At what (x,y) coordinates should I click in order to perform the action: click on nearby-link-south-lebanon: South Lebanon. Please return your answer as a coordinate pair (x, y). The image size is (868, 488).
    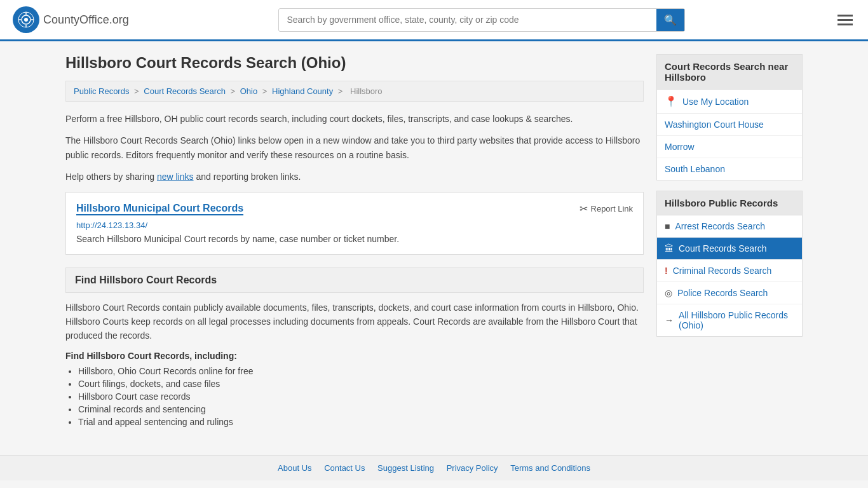
    Looking at the image, I should click on (729, 169).